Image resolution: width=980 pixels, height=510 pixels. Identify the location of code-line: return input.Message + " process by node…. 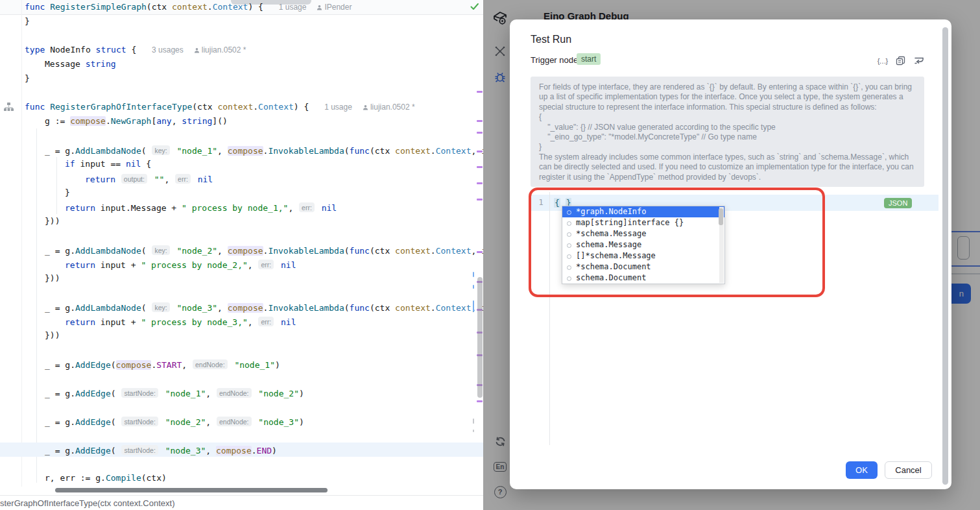
(201, 207).